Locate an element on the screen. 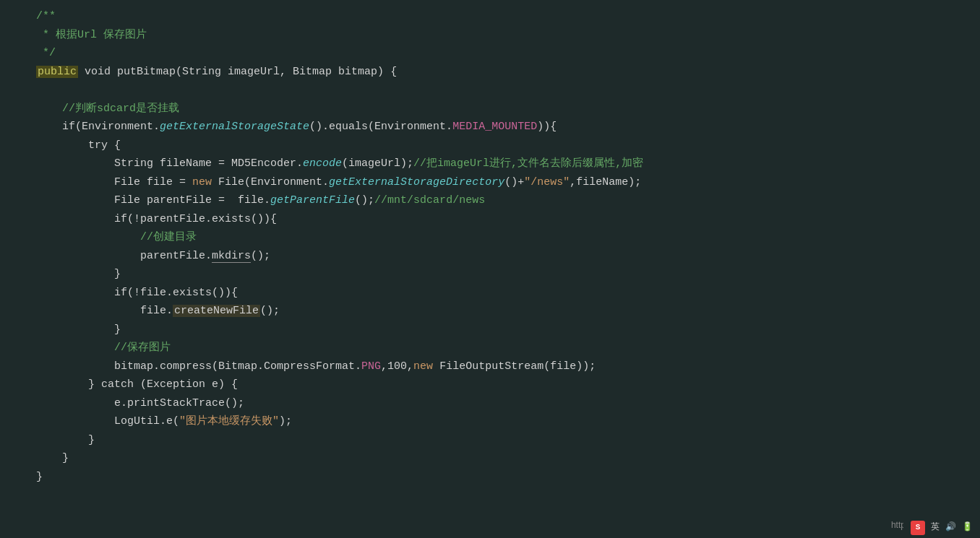 Image resolution: width=980 pixels, height=538 pixels. code-line-26: } is located at coordinates (501, 477).